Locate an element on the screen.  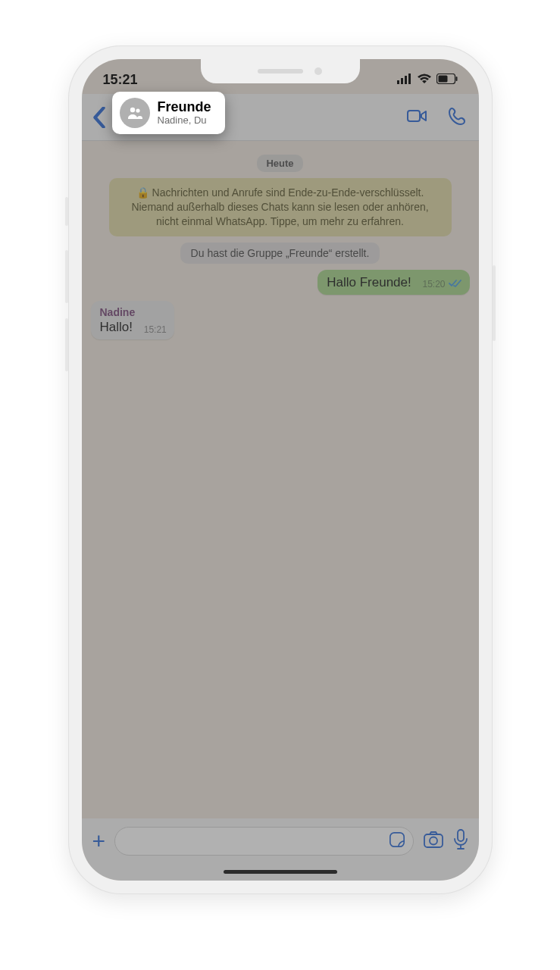
message-text: Hallo! is located at coordinates (117, 327).